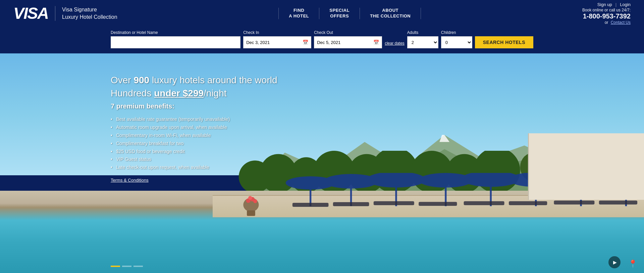 The height and width of the screenshot is (273, 644). I want to click on hero-title-suffix: luxury hotels around the world, so click(213, 80).